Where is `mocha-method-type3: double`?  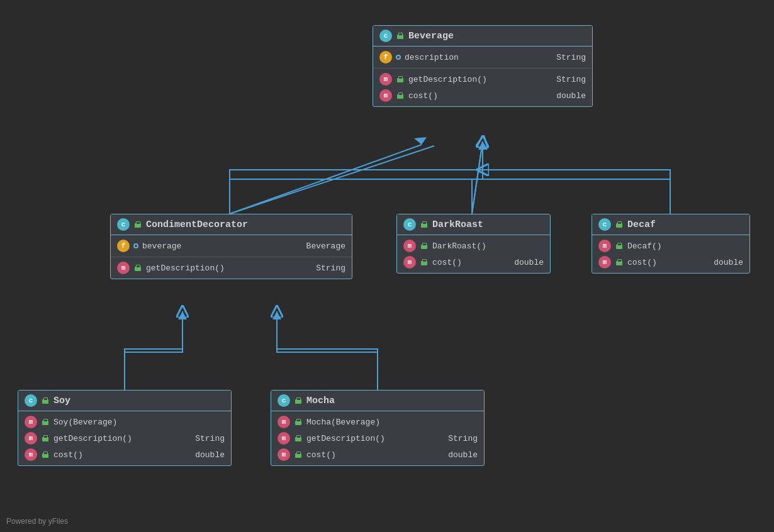 mocha-method-type3: double is located at coordinates (459, 455).